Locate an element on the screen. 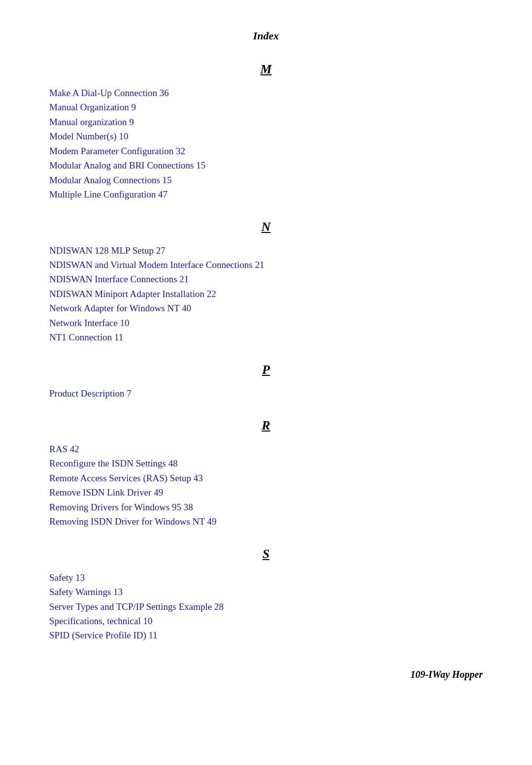 The height and width of the screenshot is (765, 532). index-entry: Safety Warnings 13 is located at coordinates (266, 592).